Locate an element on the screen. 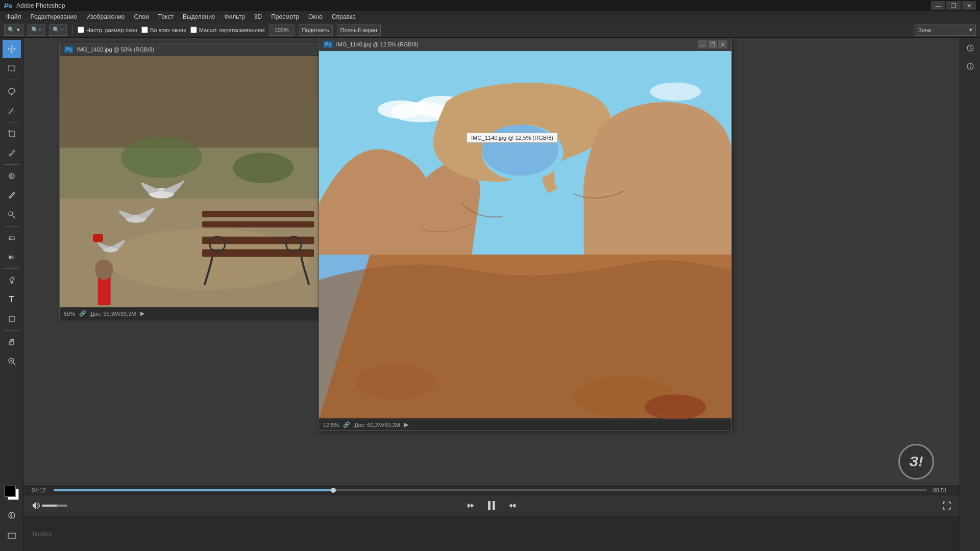 The height and width of the screenshot is (551, 980). fit-btn: Подогнать is located at coordinates (315, 30).